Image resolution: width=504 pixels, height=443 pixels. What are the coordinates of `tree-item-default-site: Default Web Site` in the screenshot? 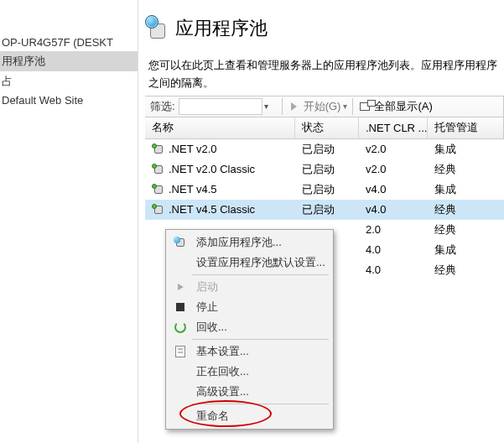 It's located at (69, 101).